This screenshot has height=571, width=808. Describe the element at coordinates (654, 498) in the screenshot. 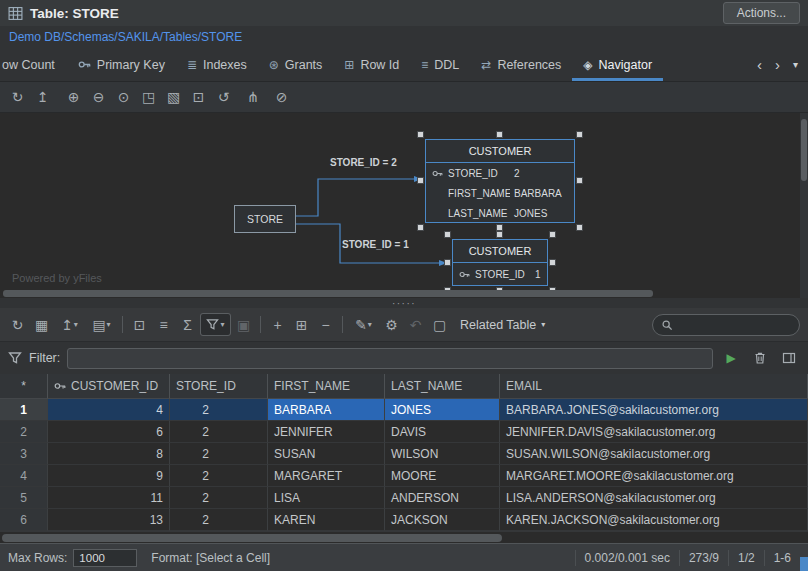

I see `grid-cell: LISA.ANDERSON@sakilacustomer.org` at that location.